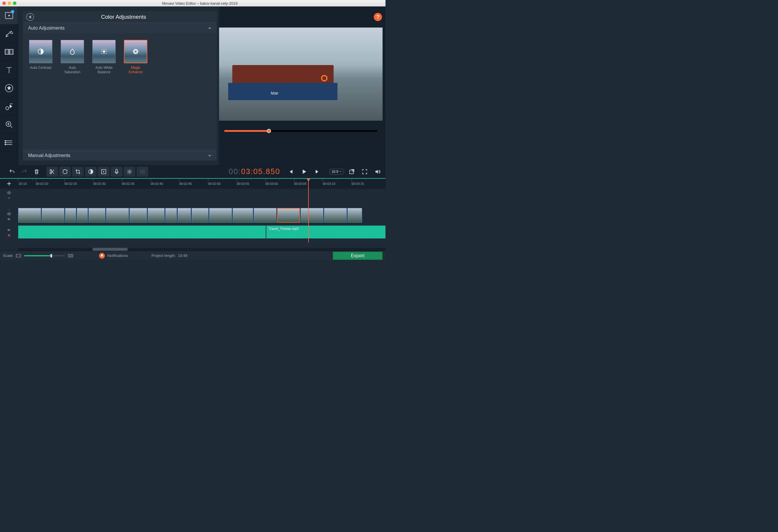 The width and height of the screenshot is (778, 532). Describe the element at coordinates (91, 172) in the screenshot. I see `color-adjust-button` at that location.